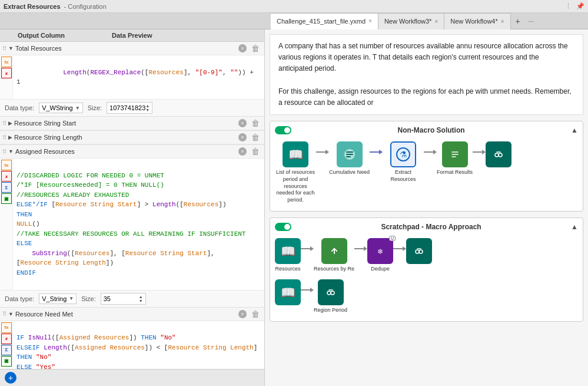 The width and height of the screenshot is (588, 386). What do you see at coordinates (6, 199) in the screenshot?
I see `icon-box-assigned: ▣` at bounding box center [6, 199].